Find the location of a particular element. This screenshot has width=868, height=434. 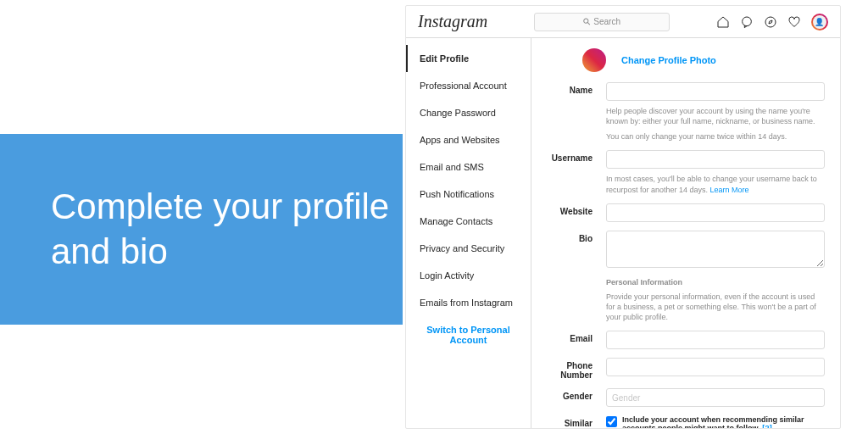

home-icon is located at coordinates (723, 22).